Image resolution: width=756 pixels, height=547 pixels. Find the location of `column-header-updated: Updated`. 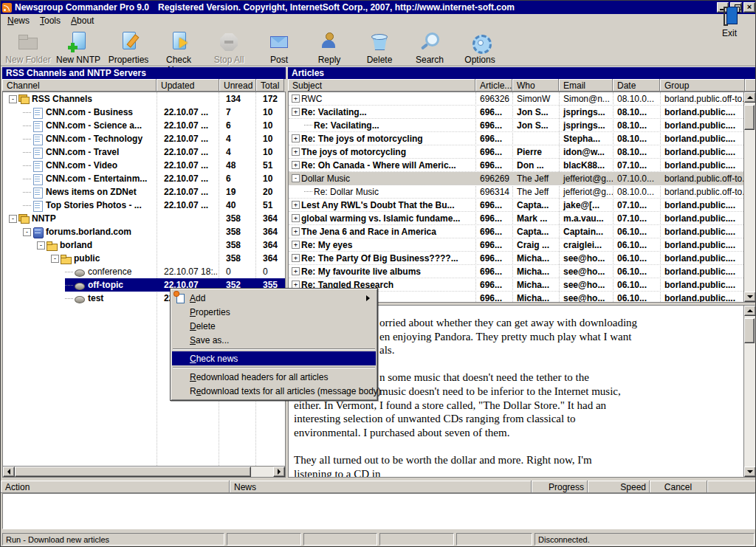

column-header-updated: Updated is located at coordinates (188, 86).